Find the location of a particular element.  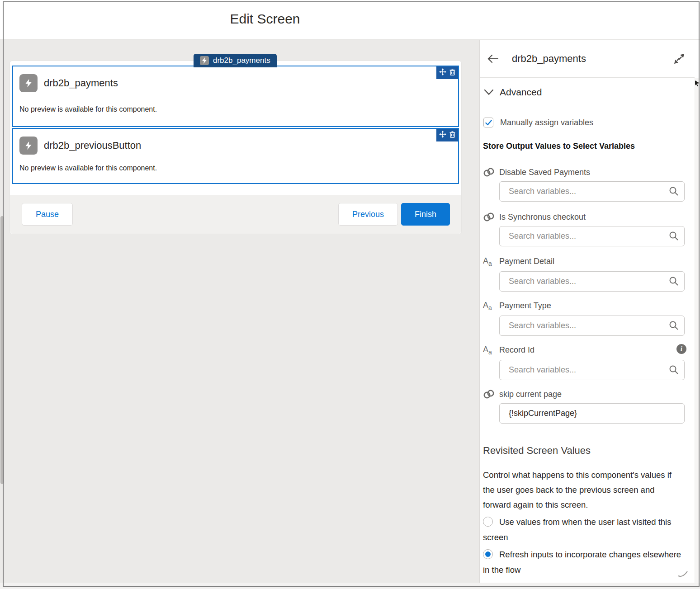

field-payment-detail: Aa Payment Detail is located at coordinates (585, 274).